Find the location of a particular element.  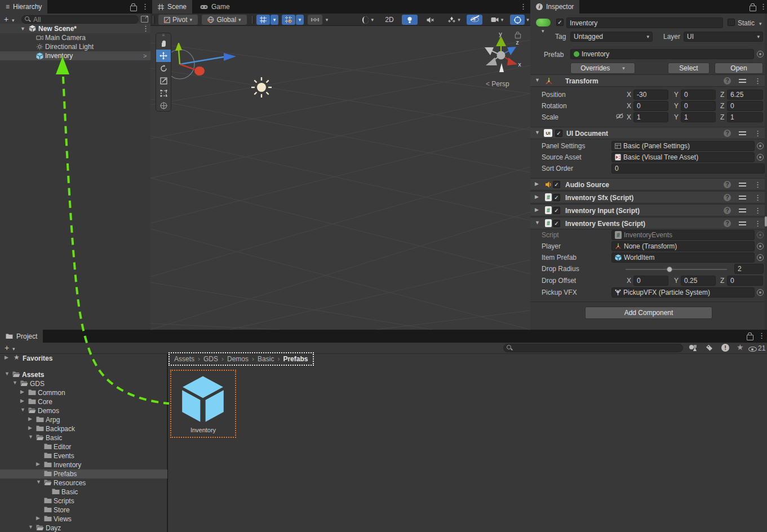

hierarchy-item-main-camera: Main Camera is located at coordinates (76, 38).